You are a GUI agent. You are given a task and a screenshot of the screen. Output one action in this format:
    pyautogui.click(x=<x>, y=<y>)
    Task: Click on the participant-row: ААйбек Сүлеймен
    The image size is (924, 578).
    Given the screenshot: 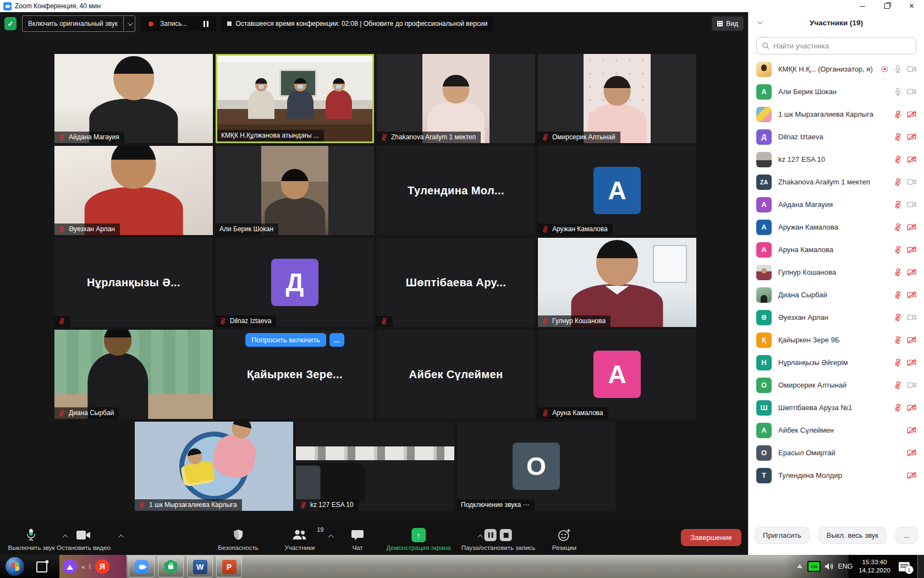 What is the action you would take?
    pyautogui.click(x=836, y=430)
    